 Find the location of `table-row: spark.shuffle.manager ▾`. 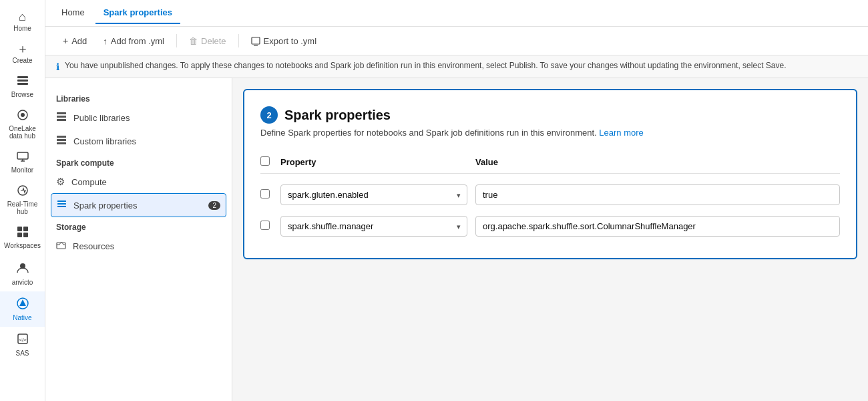

table-row: spark.shuffle.manager ▾ is located at coordinates (550, 226).